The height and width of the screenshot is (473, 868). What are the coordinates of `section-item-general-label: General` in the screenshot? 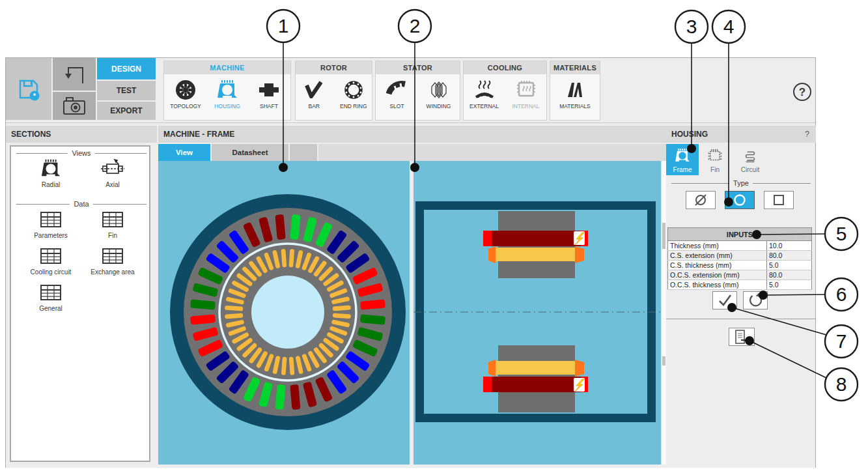 It's located at (51, 309).